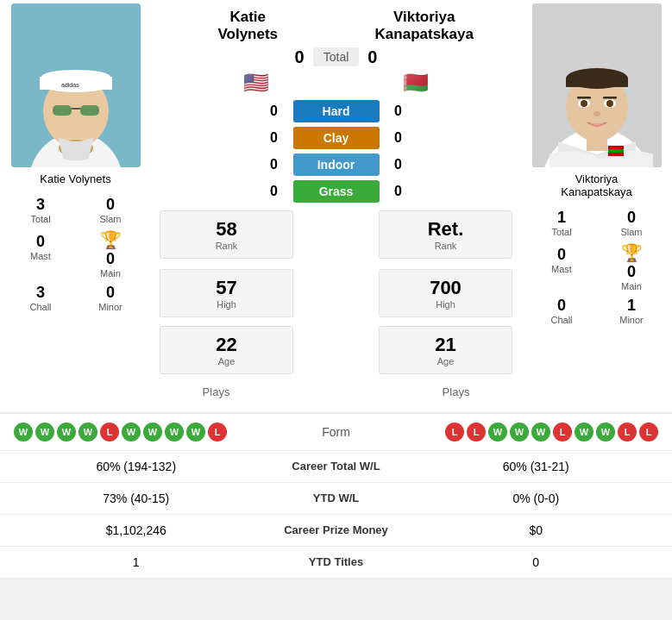 The image size is (672, 620). I want to click on right-flag: 🇧🇾, so click(416, 83).